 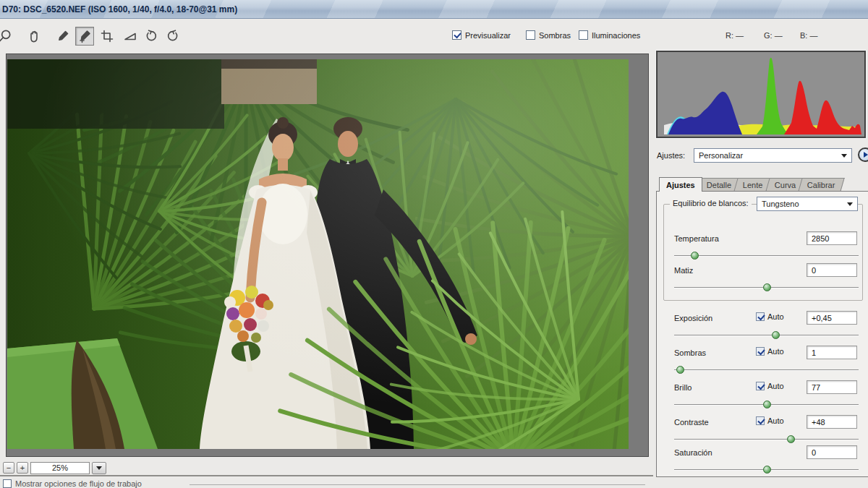 What do you see at coordinates (751, 185) in the screenshot?
I see `panel-tabs: Ajustes Detalle Lente Curva Calibrar` at bounding box center [751, 185].